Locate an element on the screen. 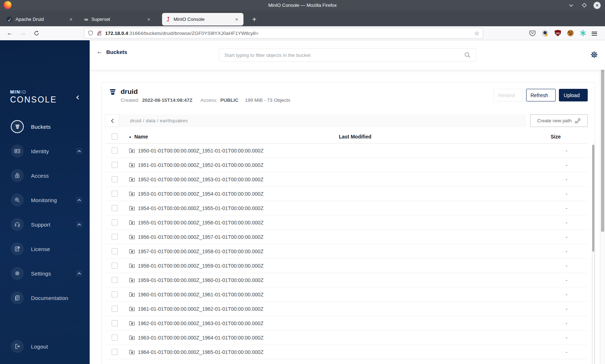 The width and height of the screenshot is (605, 364). sidebar-item-buckets: Buckets is located at coordinates (45, 127).